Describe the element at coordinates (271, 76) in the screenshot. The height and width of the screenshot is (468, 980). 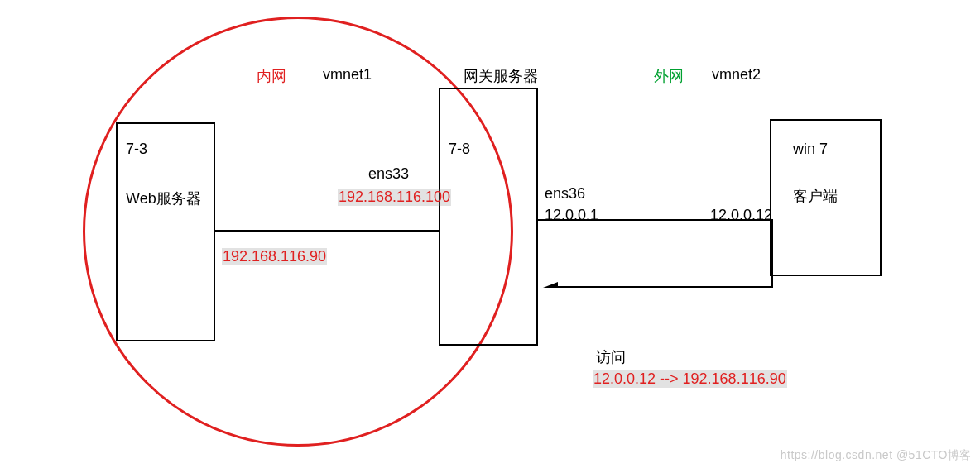
I see `inner-net-label: 内网` at that location.